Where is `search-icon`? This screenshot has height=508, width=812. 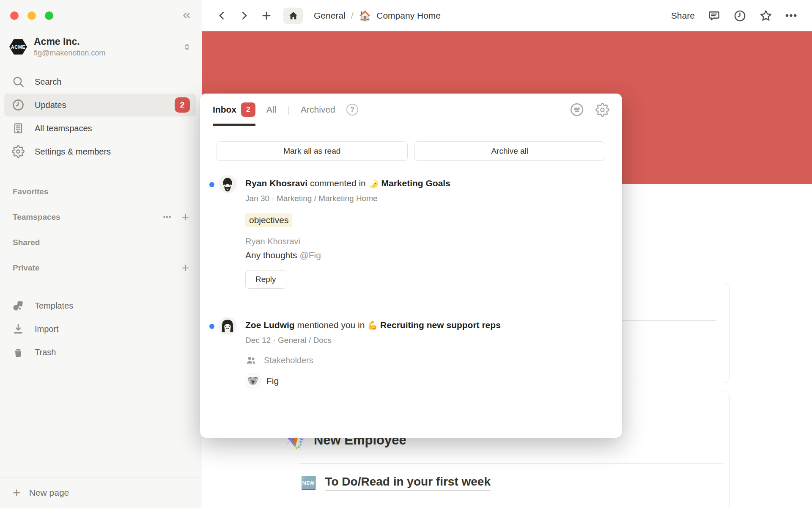
search-icon is located at coordinates (18, 82).